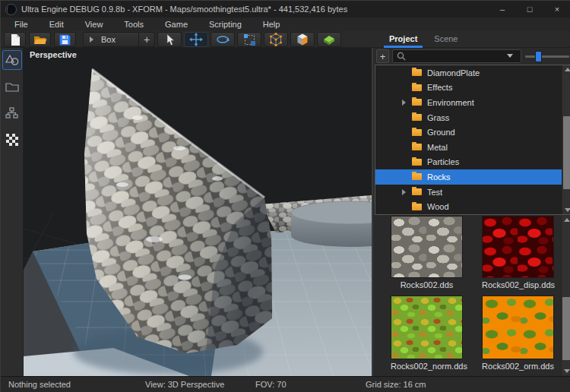 Image resolution: width=570 pixels, height=392 pixels. Describe the element at coordinates (468, 118) in the screenshot. I see `tree-item-grass: Grass` at that location.